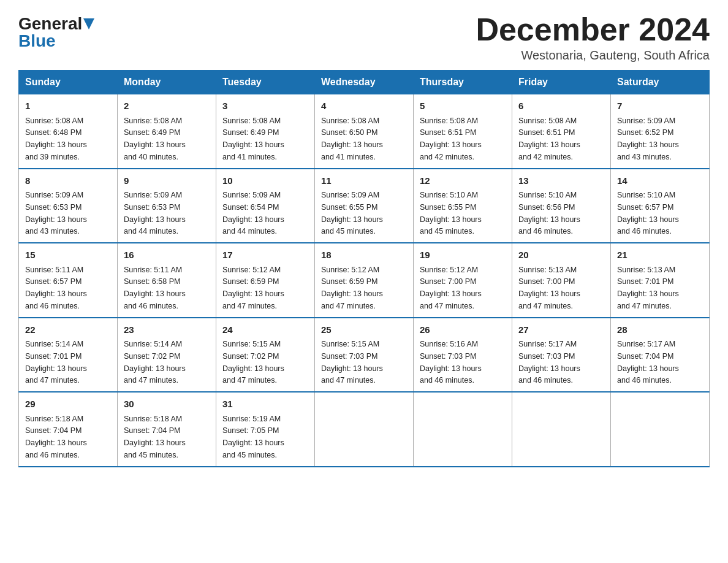  I want to click on day-number: 6, so click(561, 107).